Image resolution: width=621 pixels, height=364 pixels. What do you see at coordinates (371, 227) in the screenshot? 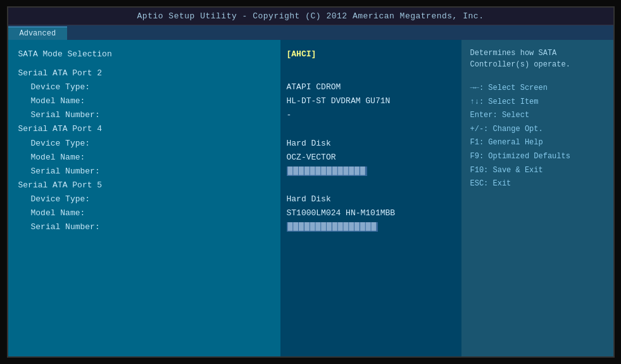
I see `port5-serial-value: ████████████████` at bounding box center [371, 227].